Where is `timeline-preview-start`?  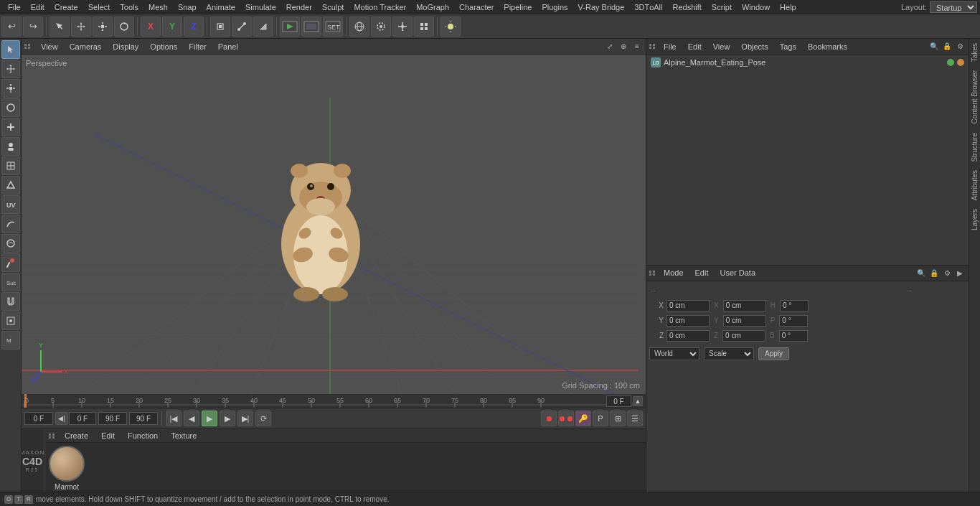
timeline-preview-start is located at coordinates (83, 418).